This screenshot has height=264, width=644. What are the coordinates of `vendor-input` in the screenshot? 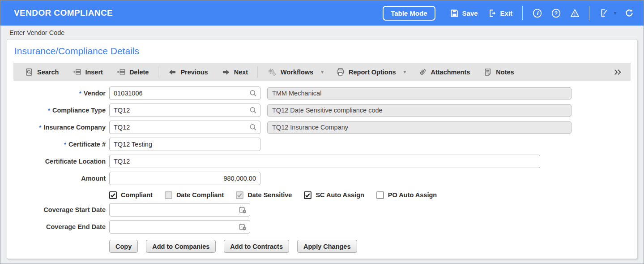 It's located at (185, 93).